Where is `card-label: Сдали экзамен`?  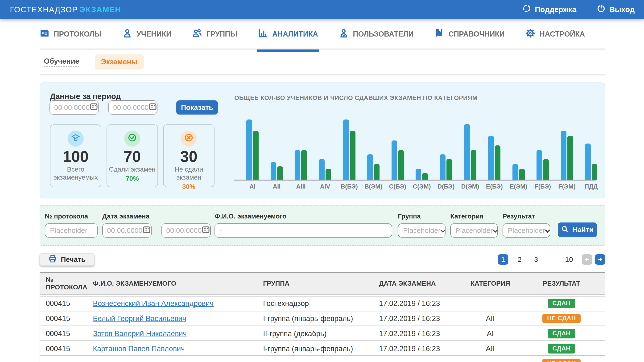 card-label: Сдали экзамен is located at coordinates (132, 170).